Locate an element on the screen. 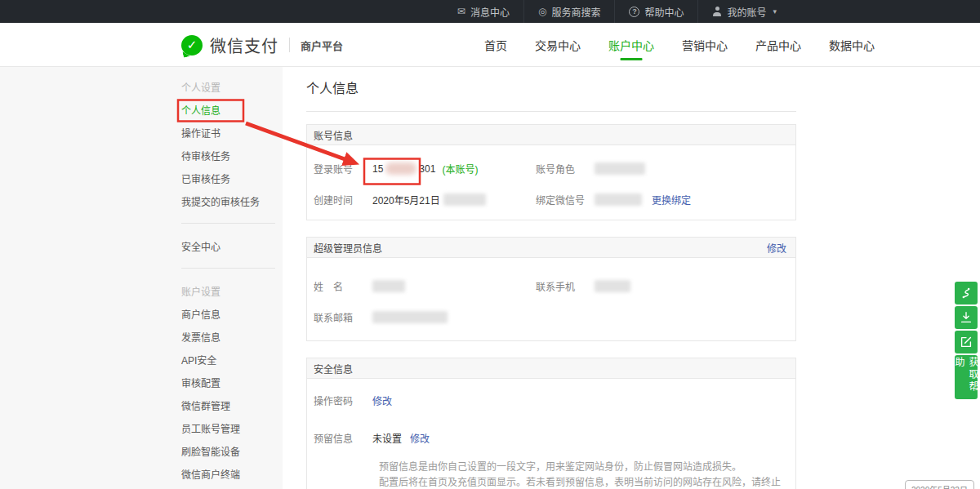 This screenshot has height=489, width=980. admin-phone-label: 联系手机 is located at coordinates (565, 286).